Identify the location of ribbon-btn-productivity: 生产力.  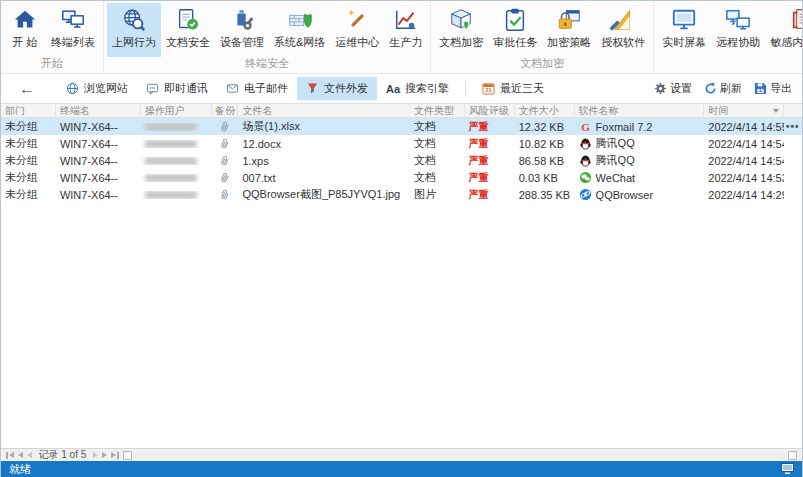
(406, 30).